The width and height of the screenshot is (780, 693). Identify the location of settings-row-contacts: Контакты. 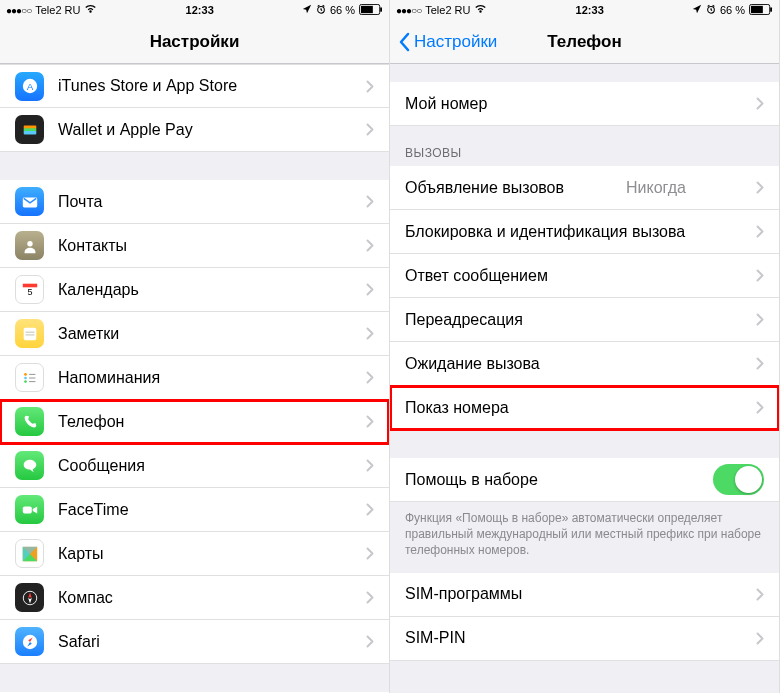
(194, 246).